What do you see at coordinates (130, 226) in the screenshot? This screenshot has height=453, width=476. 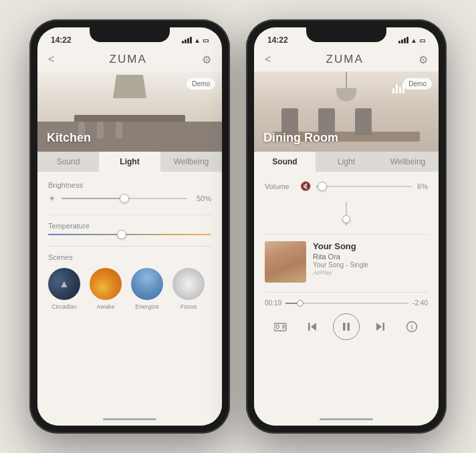 I see `temperature-label: Temperature` at bounding box center [130, 226].